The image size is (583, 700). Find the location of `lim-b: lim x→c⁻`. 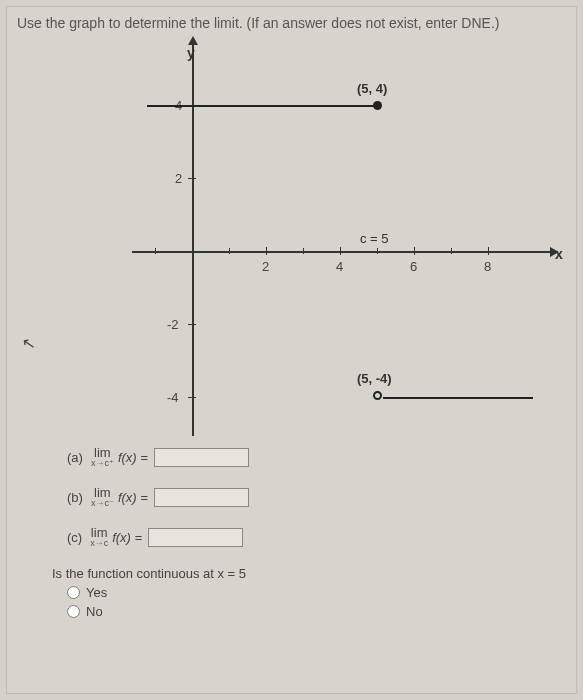

lim-b: lim x→c⁻ is located at coordinates (102, 497).